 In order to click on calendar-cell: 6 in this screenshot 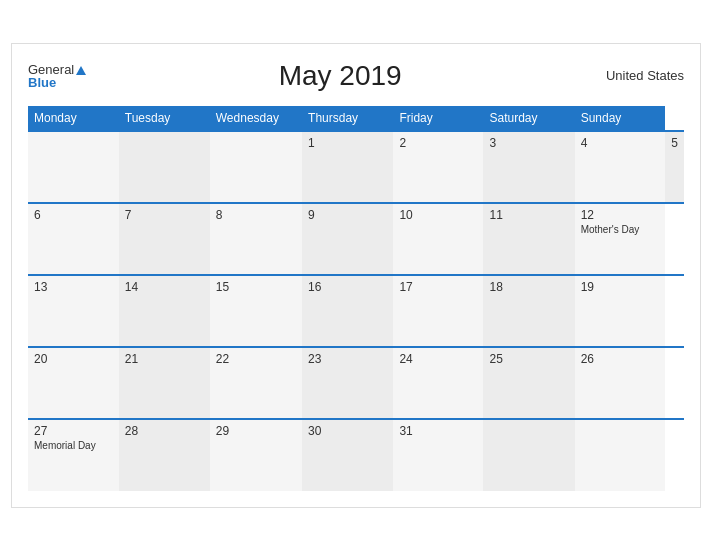, I will do `click(74, 239)`.